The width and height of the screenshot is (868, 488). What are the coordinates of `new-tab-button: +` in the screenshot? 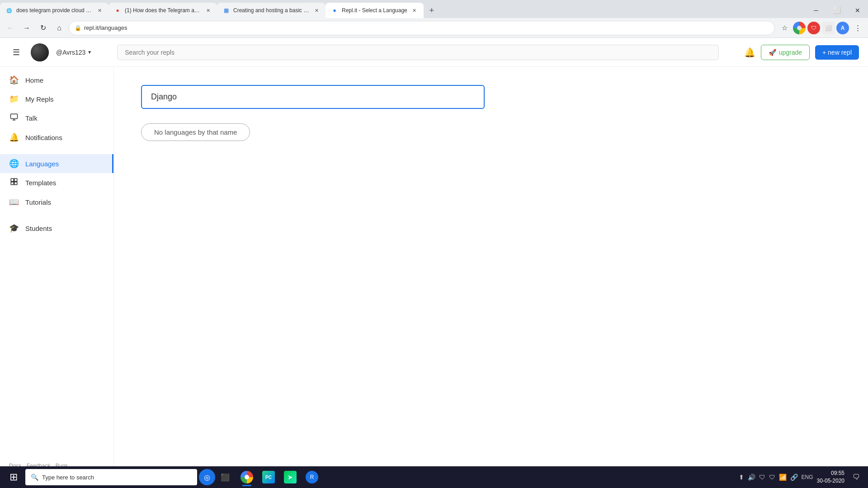 It's located at (432, 10).